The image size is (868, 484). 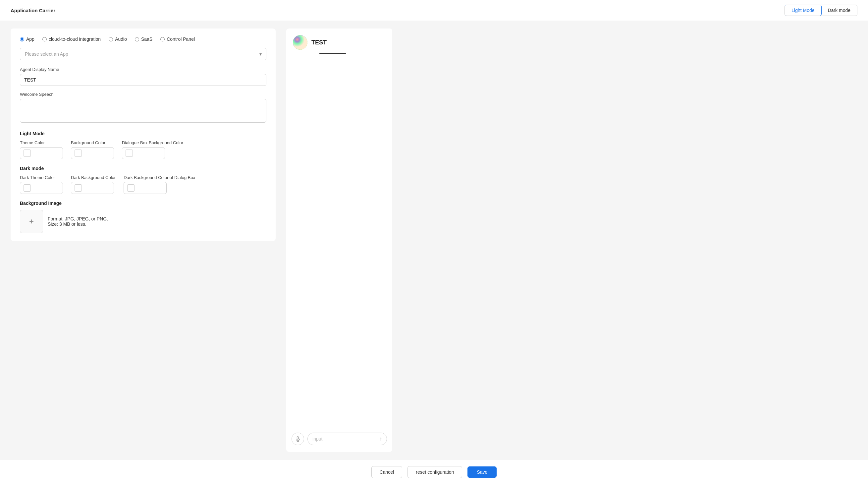 What do you see at coordinates (298, 439) in the screenshot?
I see `mic-button` at bounding box center [298, 439].